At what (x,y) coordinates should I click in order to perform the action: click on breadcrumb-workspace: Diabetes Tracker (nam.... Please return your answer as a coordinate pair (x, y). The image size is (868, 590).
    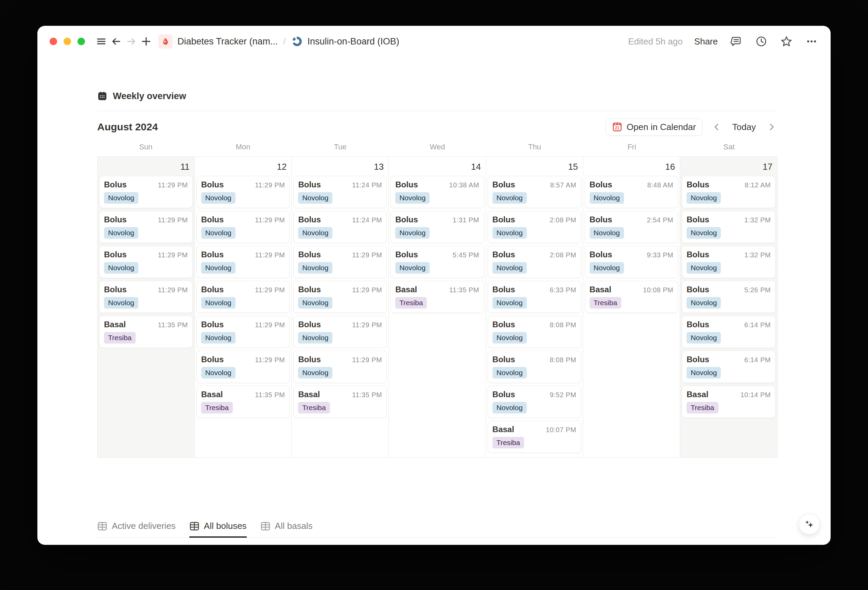
    Looking at the image, I should click on (228, 42).